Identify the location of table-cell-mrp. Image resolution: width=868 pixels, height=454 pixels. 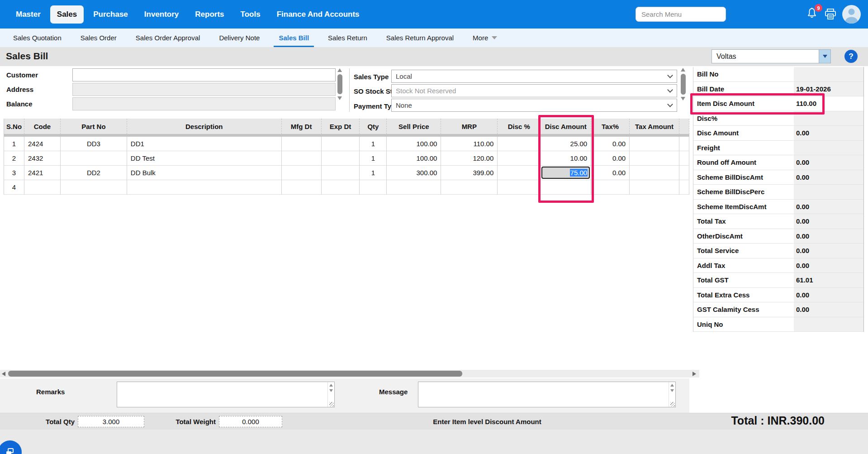
(470, 187).